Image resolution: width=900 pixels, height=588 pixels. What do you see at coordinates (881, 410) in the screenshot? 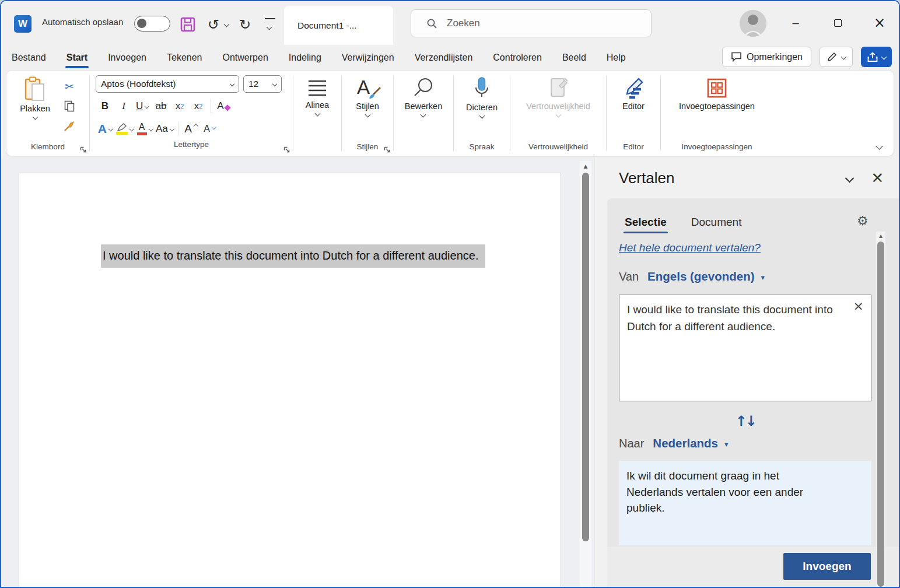
I see `panel-scrollbar: ▲` at bounding box center [881, 410].